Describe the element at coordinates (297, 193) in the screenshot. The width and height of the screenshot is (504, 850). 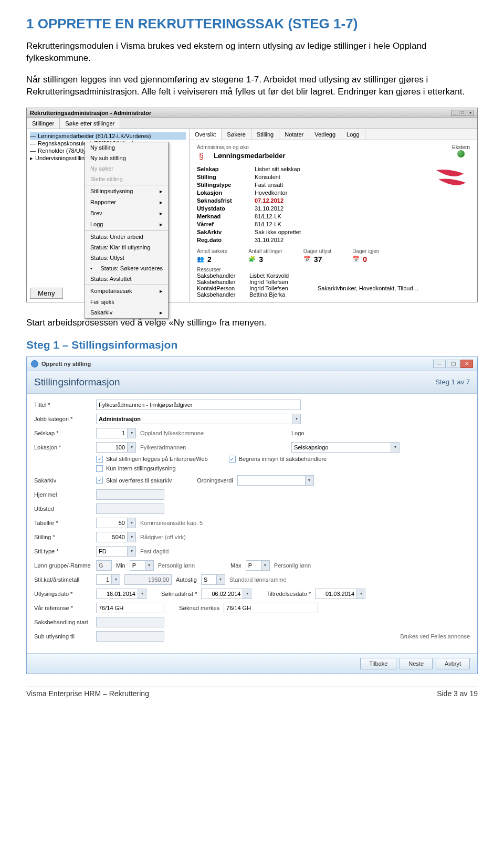
I see `kv-value: Hovedkontor` at that location.